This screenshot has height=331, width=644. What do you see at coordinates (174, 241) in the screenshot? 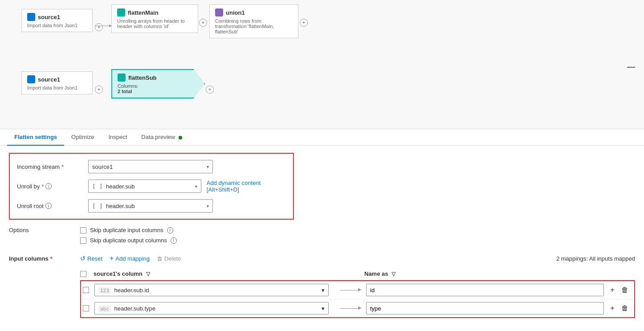
I see `skip-dup-output-info-icon: i` at bounding box center [174, 241].